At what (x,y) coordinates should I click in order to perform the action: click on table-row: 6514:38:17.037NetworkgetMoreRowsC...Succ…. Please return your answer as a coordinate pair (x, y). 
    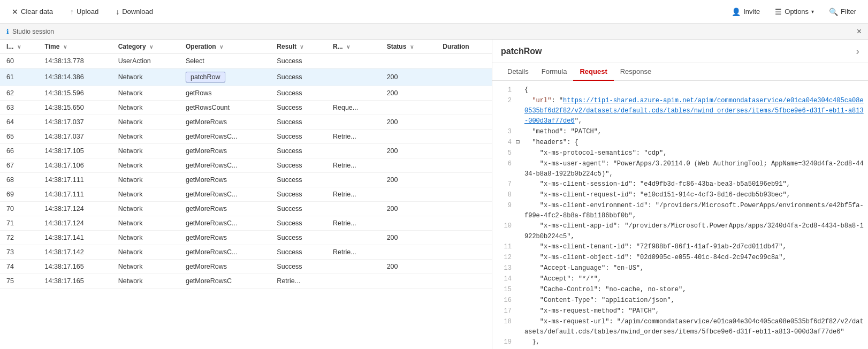
    Looking at the image, I should click on (246, 137).